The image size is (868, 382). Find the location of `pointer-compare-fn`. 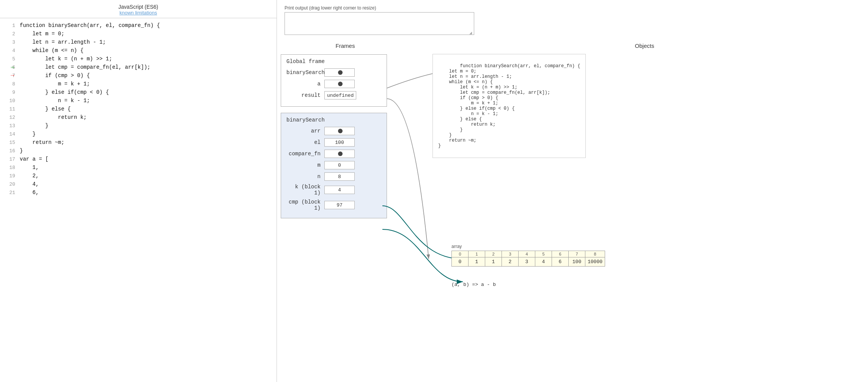

pointer-compare-fn is located at coordinates (340, 154).